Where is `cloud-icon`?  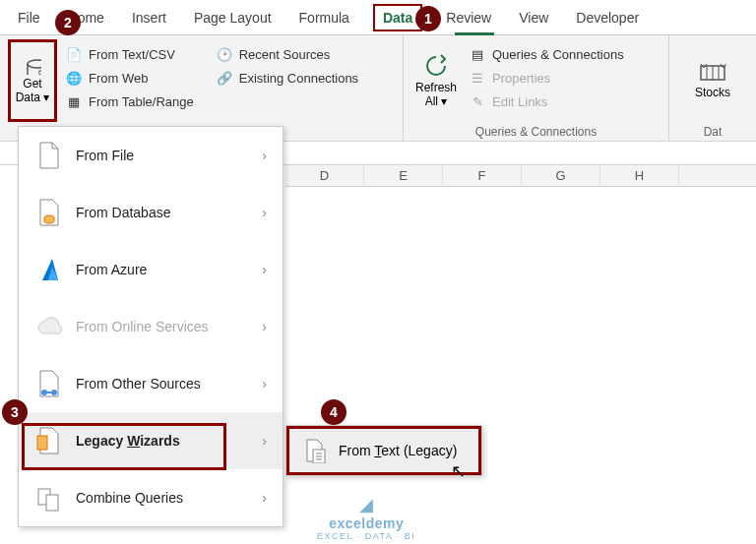
cloud-icon is located at coordinates (49, 327).